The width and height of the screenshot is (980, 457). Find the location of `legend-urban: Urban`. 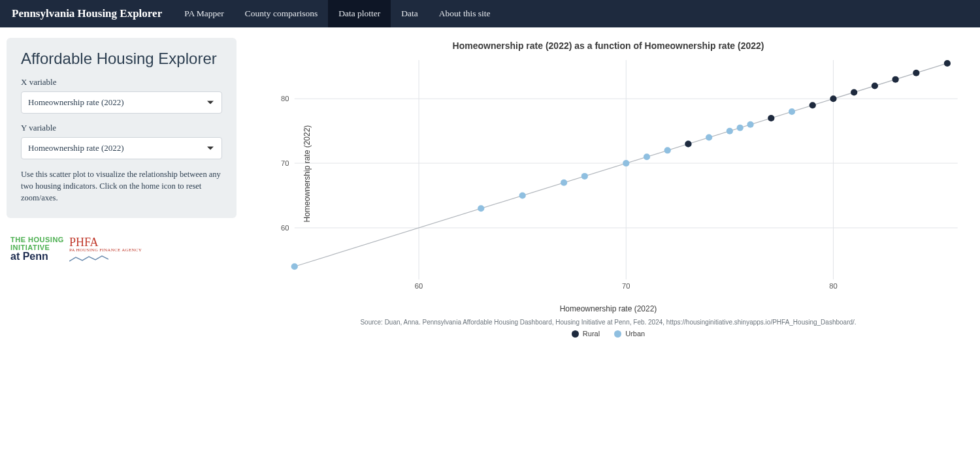

legend-urban: Urban is located at coordinates (630, 334).